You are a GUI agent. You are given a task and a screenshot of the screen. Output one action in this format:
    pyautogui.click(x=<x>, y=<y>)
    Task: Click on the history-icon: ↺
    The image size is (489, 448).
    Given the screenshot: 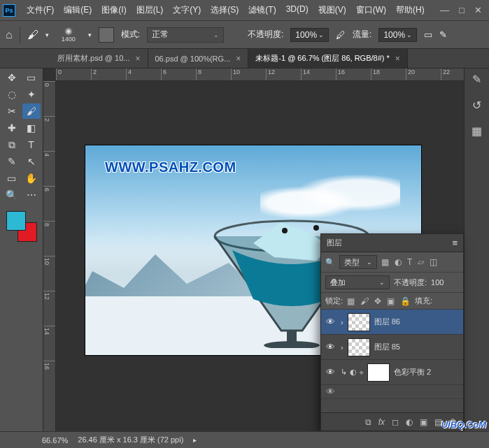 What is the action you would take?
    pyautogui.click(x=477, y=105)
    